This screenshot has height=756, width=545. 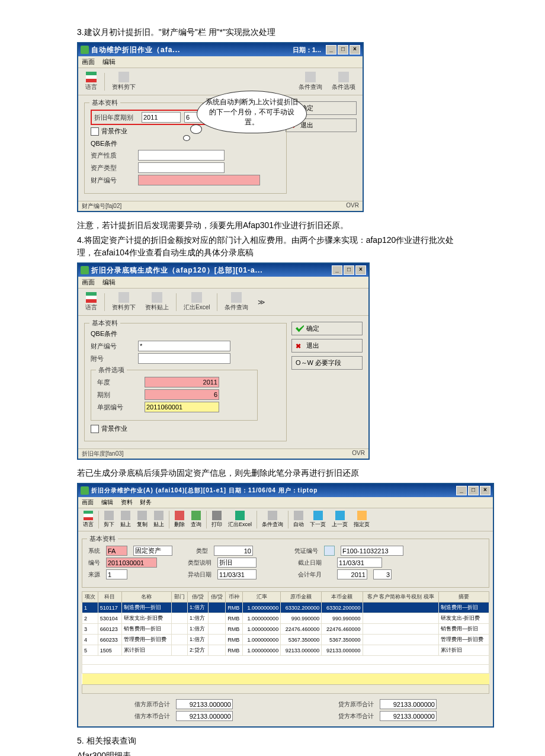 What do you see at coordinates (340, 525) in the screenshot?
I see `l: 上一页` at bounding box center [340, 525].